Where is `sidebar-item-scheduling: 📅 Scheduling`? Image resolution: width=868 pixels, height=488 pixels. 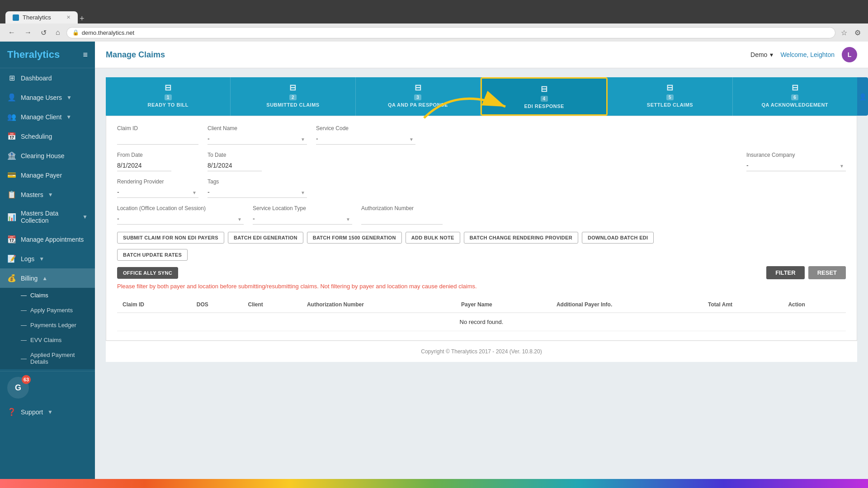
sidebar-item-scheduling: 📅 Scheduling is located at coordinates (47, 136).